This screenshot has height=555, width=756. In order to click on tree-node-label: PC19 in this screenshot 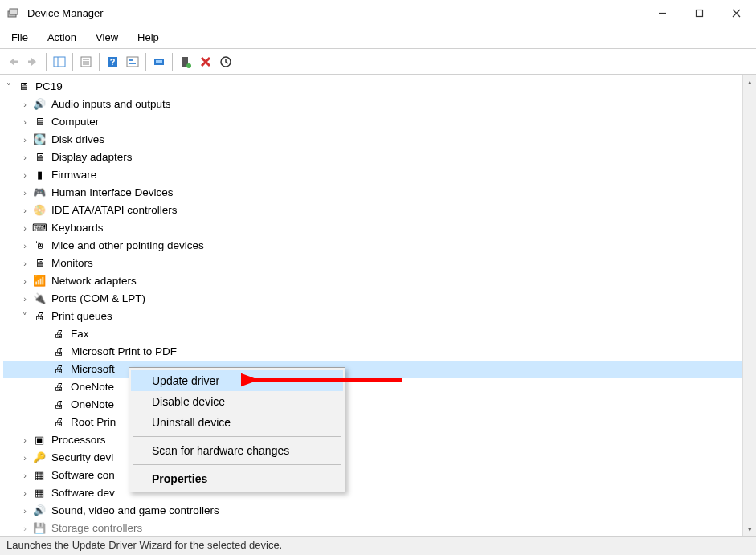, I will do `click(49, 87)`.